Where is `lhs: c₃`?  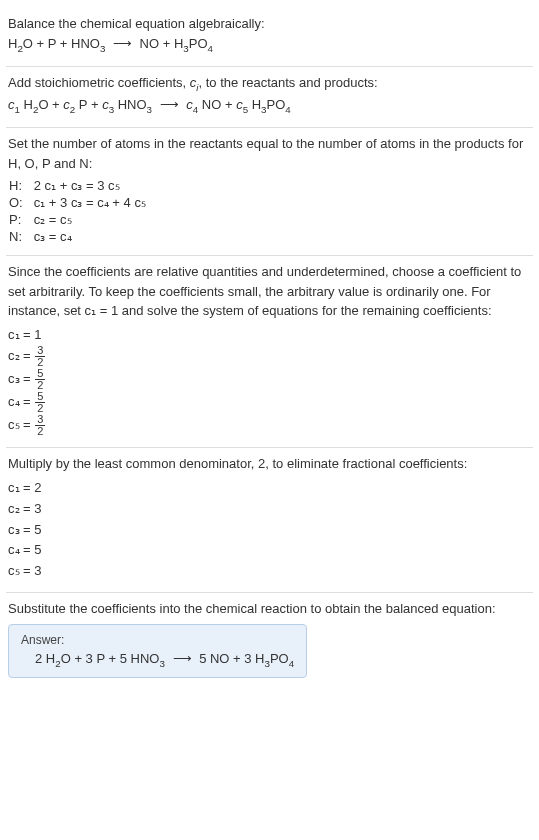
lhs: c₃ is located at coordinates (40, 236).